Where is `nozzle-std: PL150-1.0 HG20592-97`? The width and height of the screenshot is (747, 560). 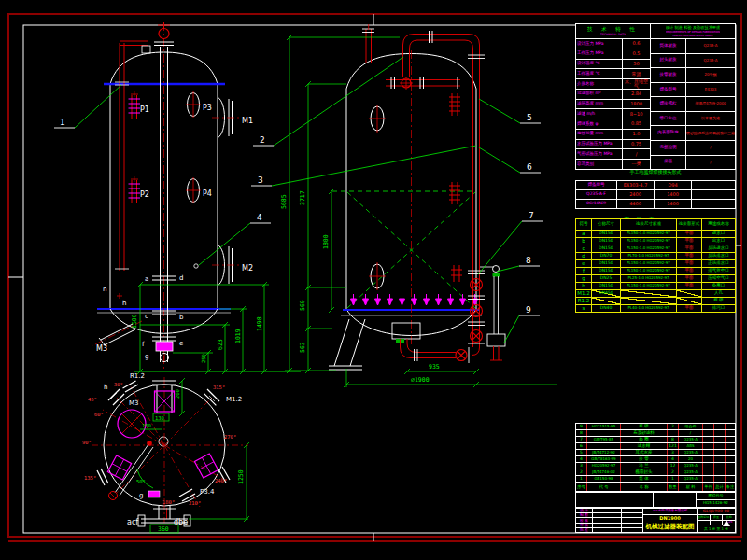 nozzle-std: PL150-1.0 HG20592-97 is located at coordinates (649, 233).